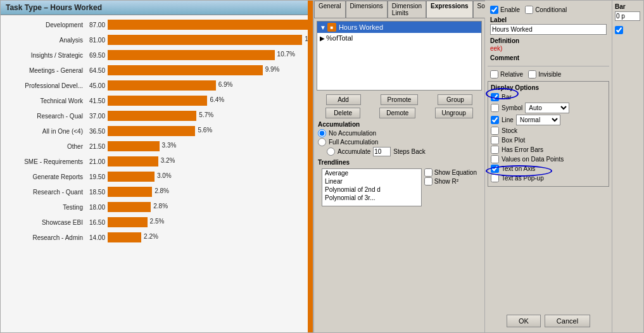  Describe the element at coordinates (496, 48) in the screenshot. I see `definition-value: eek)` at that location.